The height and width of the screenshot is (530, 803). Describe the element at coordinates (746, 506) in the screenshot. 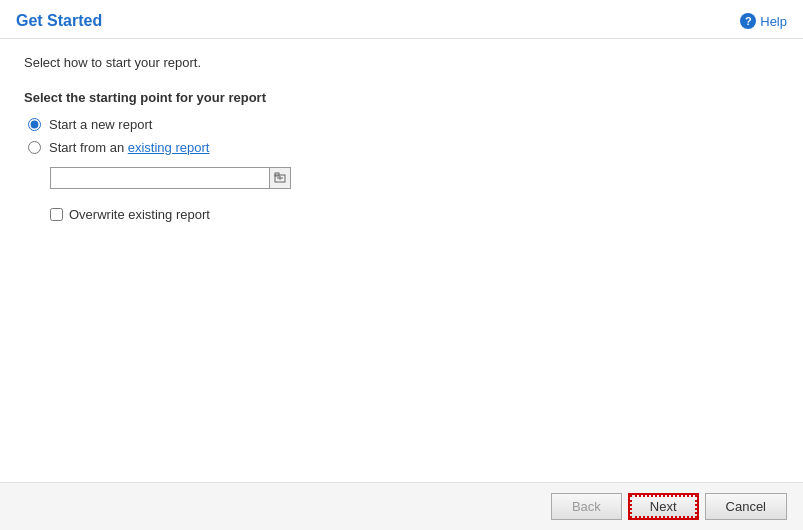

I see `cancel-button: Cancel` at that location.